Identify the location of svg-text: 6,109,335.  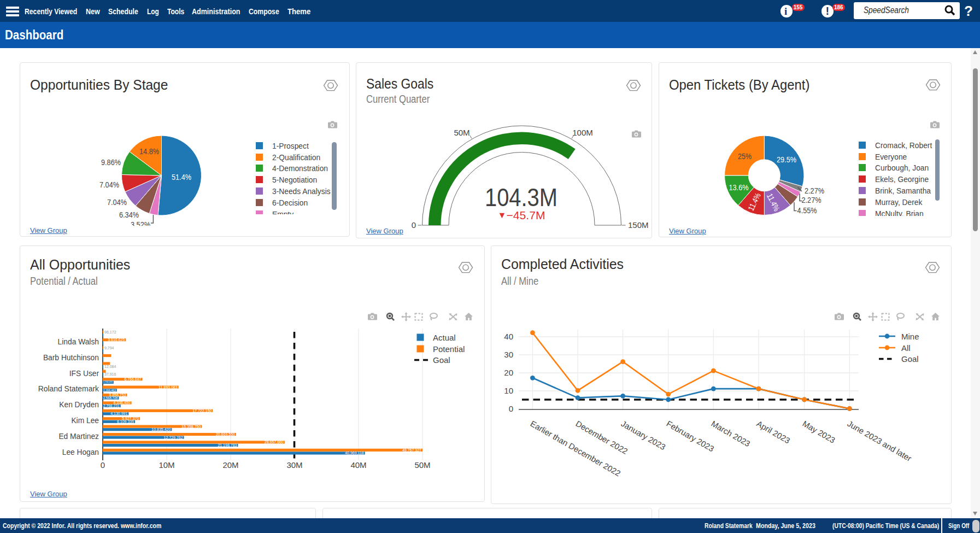
(126, 422).